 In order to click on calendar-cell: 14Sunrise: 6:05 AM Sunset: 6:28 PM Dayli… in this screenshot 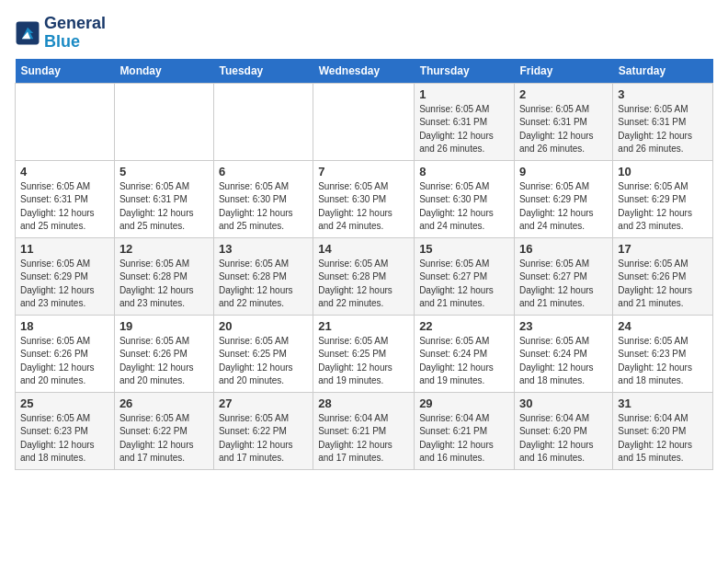, I will do `click(364, 276)`.